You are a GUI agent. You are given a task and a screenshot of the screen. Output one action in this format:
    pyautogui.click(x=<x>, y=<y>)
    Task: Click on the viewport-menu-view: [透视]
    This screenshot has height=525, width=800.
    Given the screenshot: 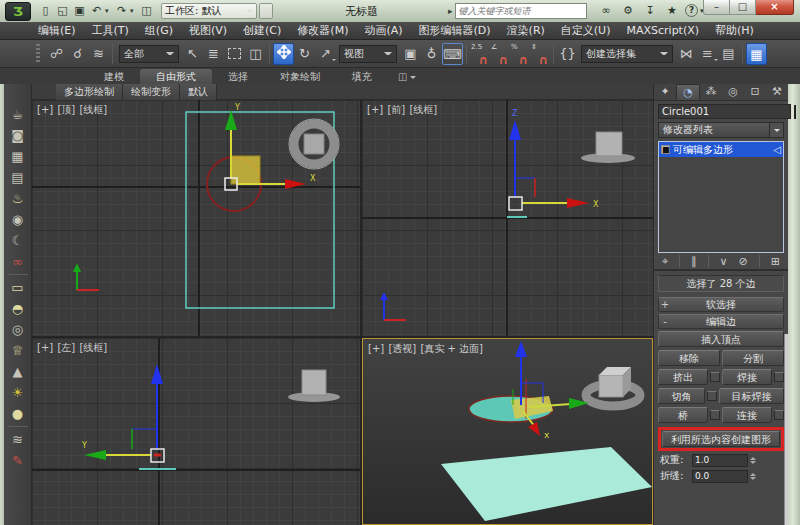 What is the action you would take?
    pyautogui.click(x=402, y=348)
    